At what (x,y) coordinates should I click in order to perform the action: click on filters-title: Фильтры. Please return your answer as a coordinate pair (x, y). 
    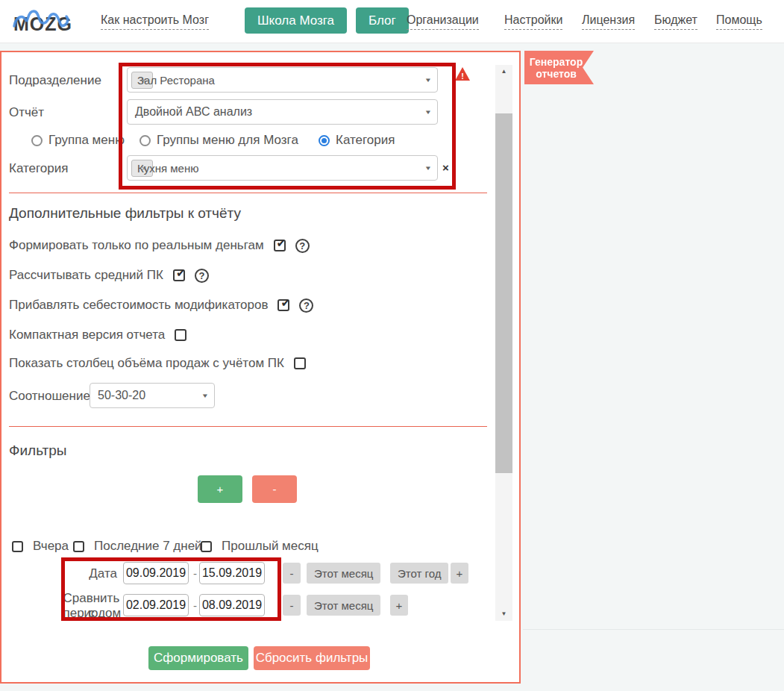
    Looking at the image, I should click on (37, 451).